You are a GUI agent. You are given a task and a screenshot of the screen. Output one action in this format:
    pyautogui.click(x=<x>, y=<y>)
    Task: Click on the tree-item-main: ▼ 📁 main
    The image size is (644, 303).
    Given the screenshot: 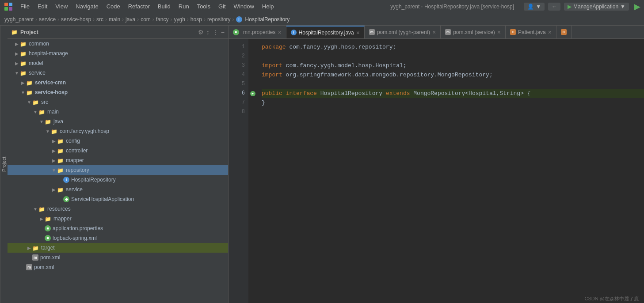 What is the action you would take?
    pyautogui.click(x=118, y=112)
    